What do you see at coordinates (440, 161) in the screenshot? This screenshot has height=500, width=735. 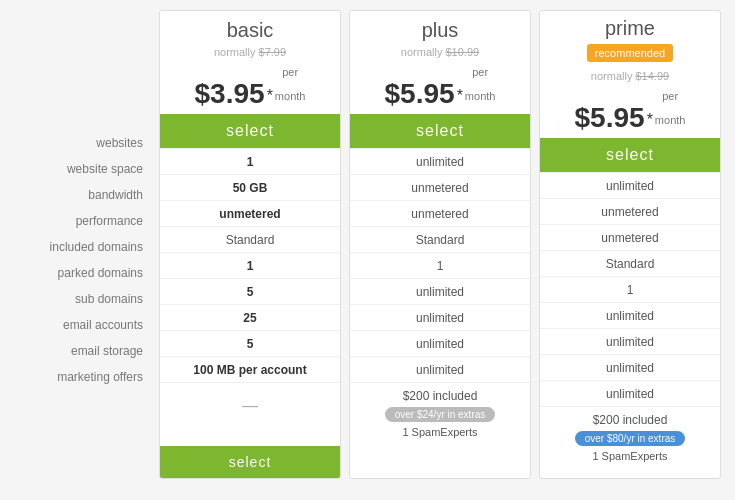 I see `plus-websites: unlimited` at bounding box center [440, 161].